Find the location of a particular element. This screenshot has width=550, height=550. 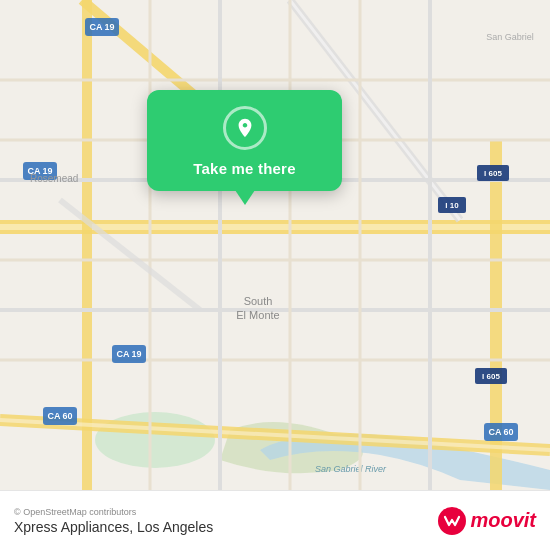

bottom-info: © OpenStreetMap contributors Xpress Appl… is located at coordinates (114, 521).